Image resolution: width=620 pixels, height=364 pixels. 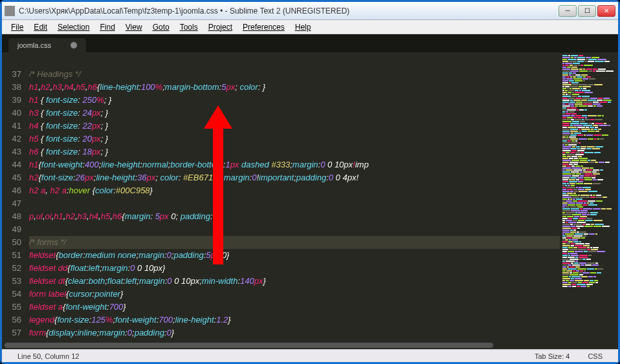 I want to click on menu-tools: Tools, so click(x=189, y=27).